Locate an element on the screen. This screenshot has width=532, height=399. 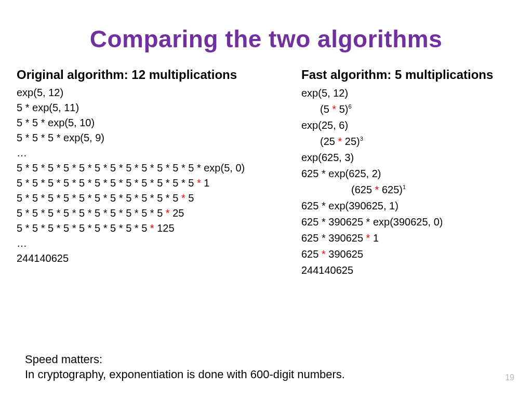
trace-line: 625 * exp(390625, 1) is located at coordinates (408, 206).